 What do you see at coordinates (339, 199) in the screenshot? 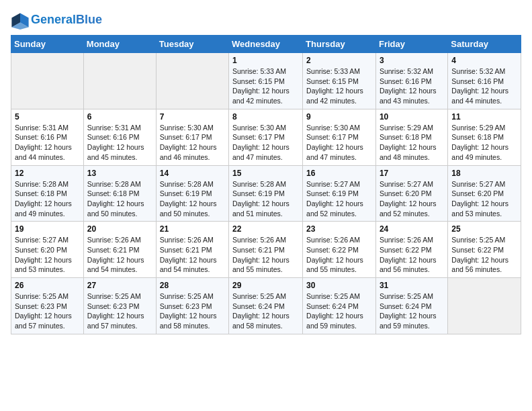
I see `day-info: Sunrise: 5:27 AMSunset: 6:19 PMDaylight:…` at bounding box center [339, 199].